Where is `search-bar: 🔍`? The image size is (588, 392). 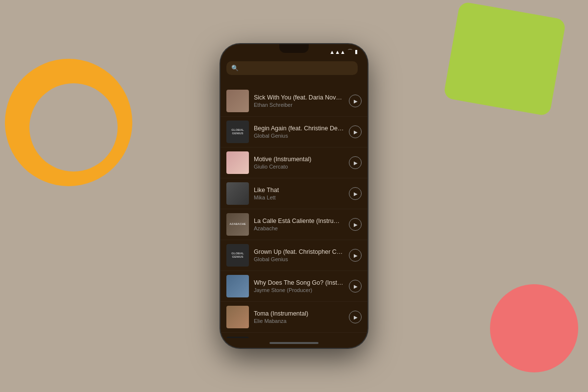
search-bar: 🔍 is located at coordinates (292, 68).